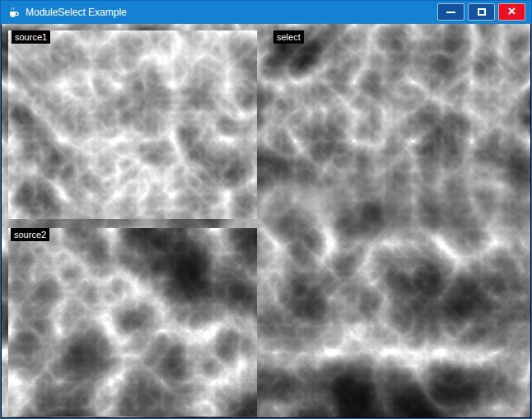 Image resolution: width=532 pixels, height=419 pixels. I want to click on close-icon: ×, so click(512, 12).